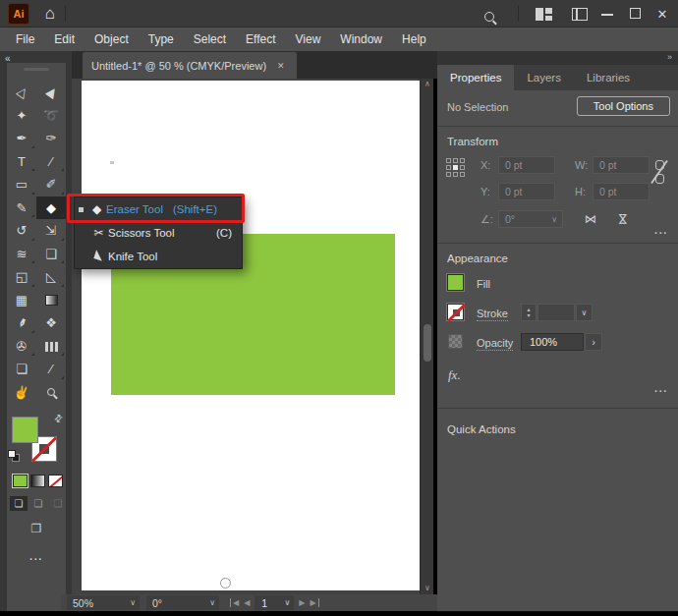  Describe the element at coordinates (158, 209) in the screenshot. I see `eraser-tool-item: ◆Eraser Tool(Shift+E)` at that location.